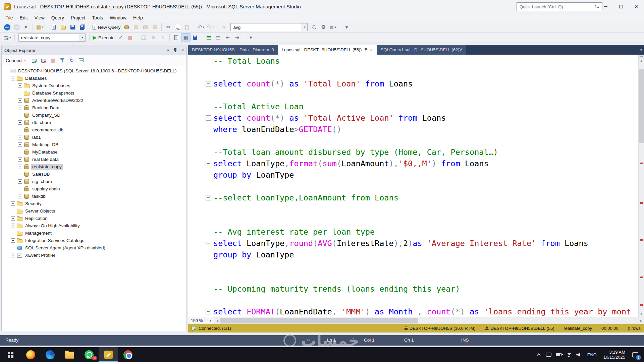 The width and height of the screenshot is (644, 362). Describe the element at coordinates (40, 18) in the screenshot. I see `menu-view: View` at that location.